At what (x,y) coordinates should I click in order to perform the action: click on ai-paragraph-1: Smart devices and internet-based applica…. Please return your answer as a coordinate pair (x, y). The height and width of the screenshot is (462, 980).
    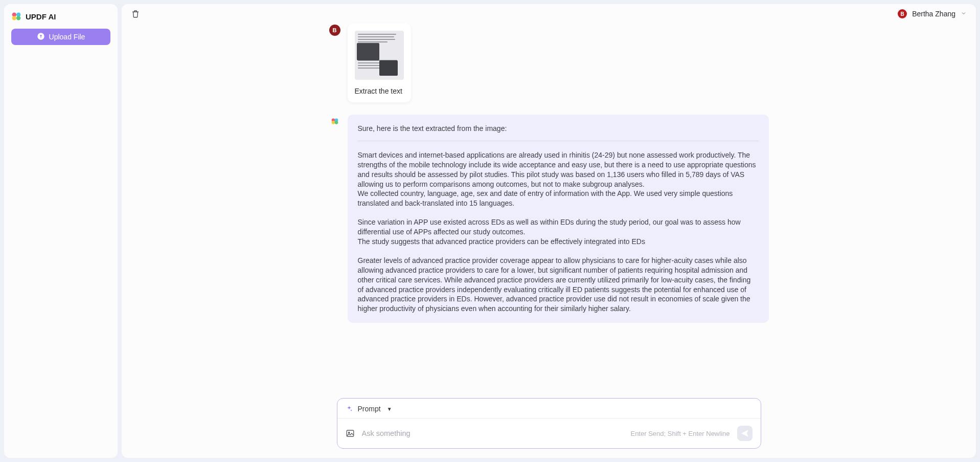
    Looking at the image, I should click on (558, 179).